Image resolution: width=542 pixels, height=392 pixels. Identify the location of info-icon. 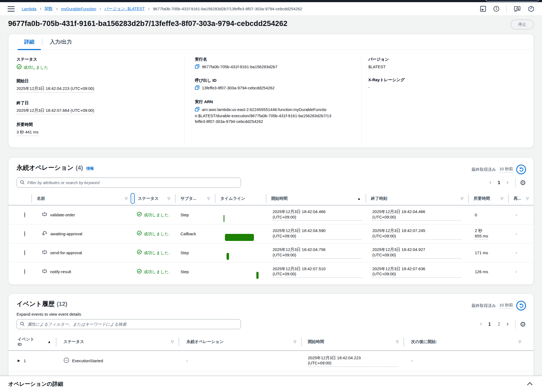
(496, 9).